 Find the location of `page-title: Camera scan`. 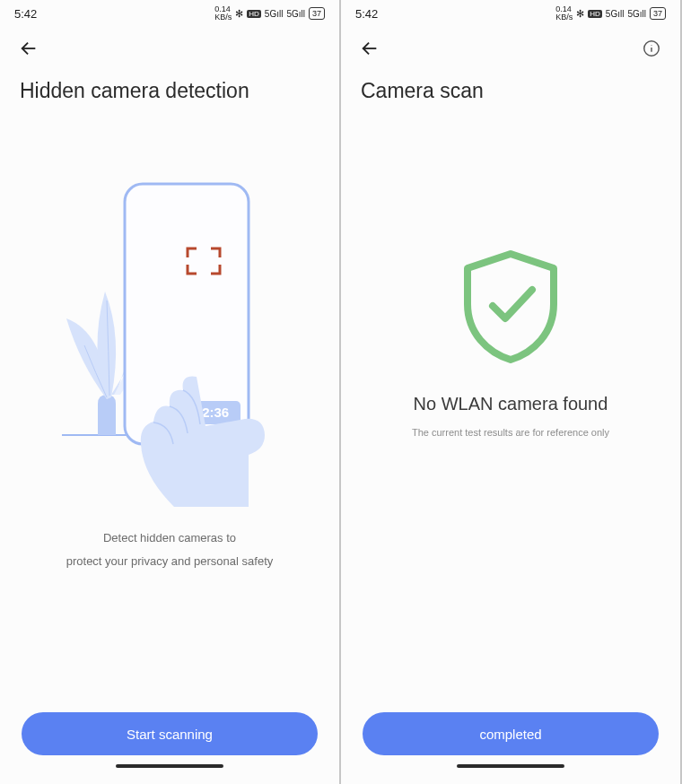

page-title: Camera scan is located at coordinates (511, 86).